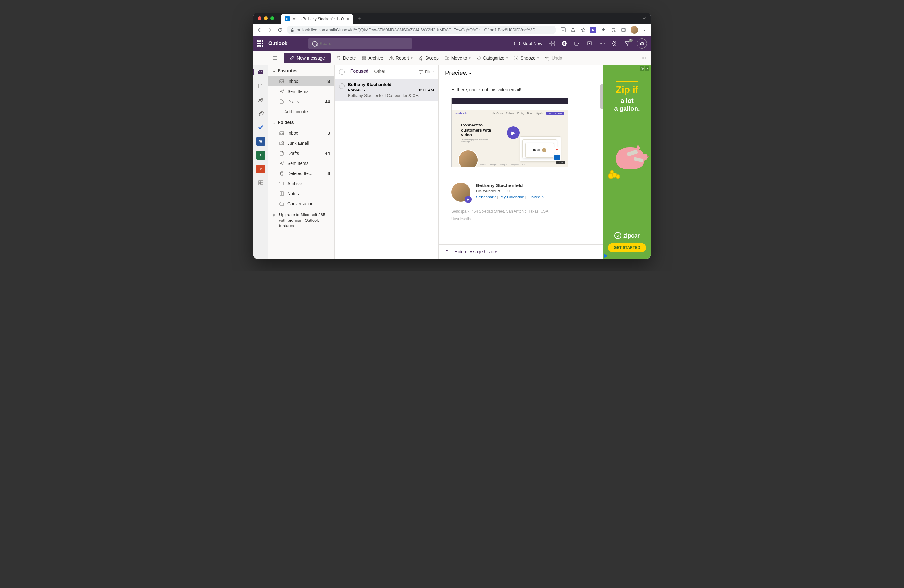 The height and width of the screenshot is (588, 904). Describe the element at coordinates (468, 199) in the screenshot. I see `avatar-play-icon: ▶` at that location.